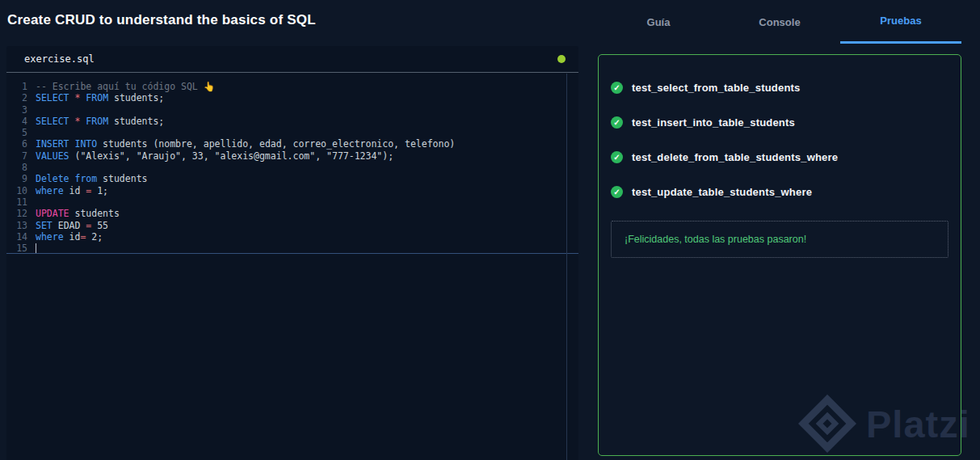 The image size is (980, 460). I want to click on test-result-item: ✓test_update_table_students_where, so click(780, 192).